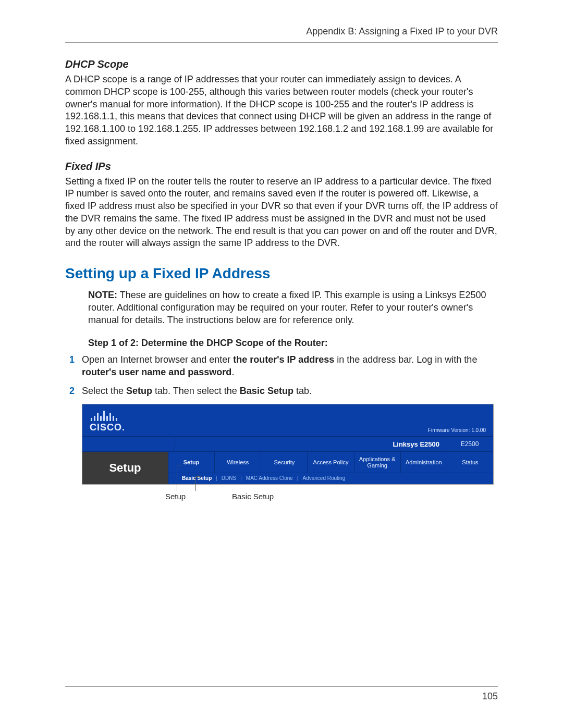 The image size is (563, 728). Describe the element at coordinates (70, 366) in the screenshot. I see `step-number: 1` at that location.